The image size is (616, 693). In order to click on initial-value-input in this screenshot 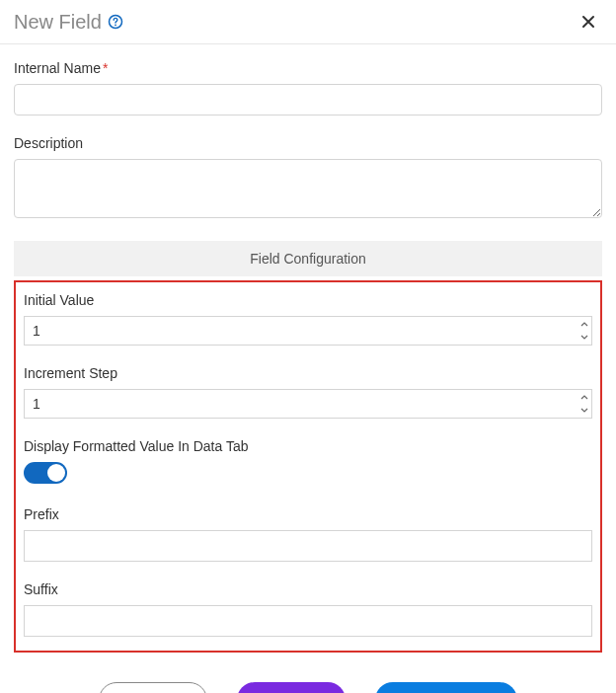, I will do `click(308, 331)`.